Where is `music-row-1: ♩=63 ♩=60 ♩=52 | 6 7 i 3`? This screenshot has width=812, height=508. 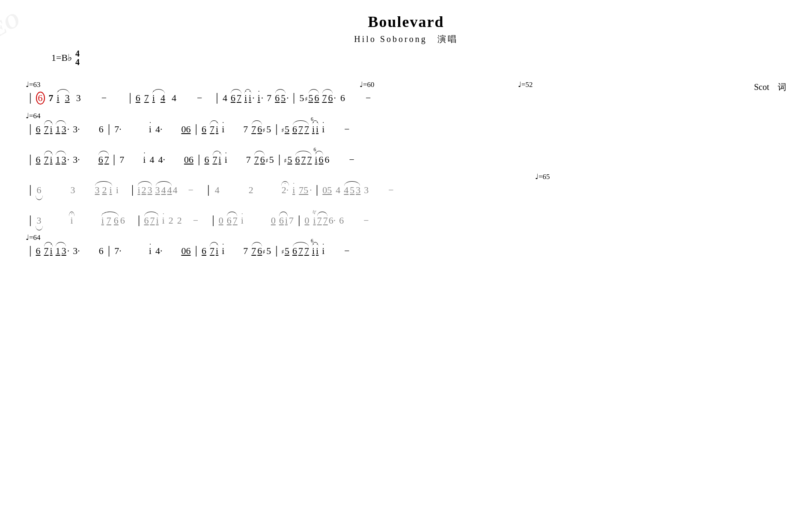
music-row-1: ♩=63 ♩=60 ♩=52 | 6 7 i 3 is located at coordinates (406, 92).